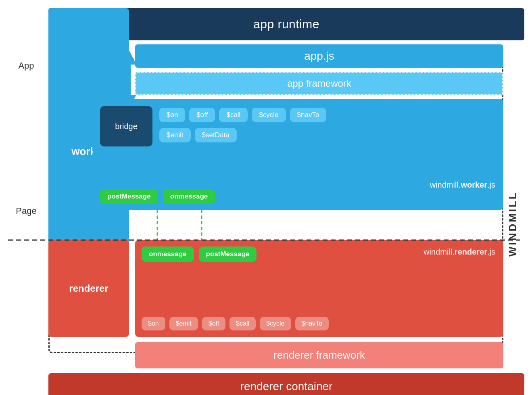 The image size is (532, 395). What do you see at coordinates (513, 224) in the screenshot?
I see `windmill-vertical-label: WINDMILL` at bounding box center [513, 224].